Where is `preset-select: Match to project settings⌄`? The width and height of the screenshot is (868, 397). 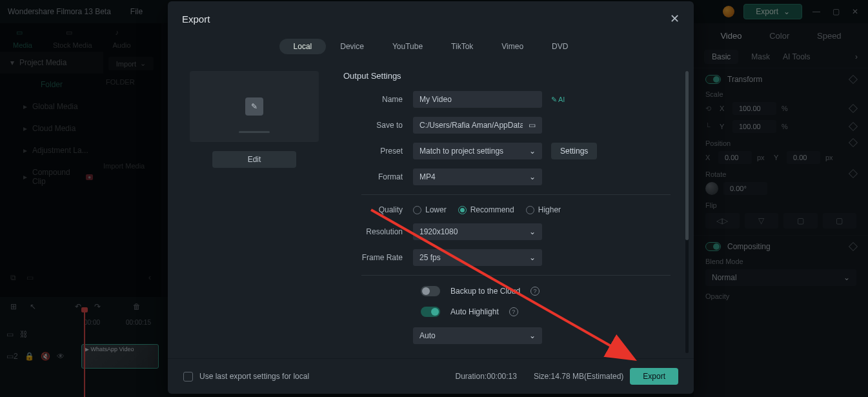 preset-select: Match to project settings⌄ is located at coordinates (478, 151).